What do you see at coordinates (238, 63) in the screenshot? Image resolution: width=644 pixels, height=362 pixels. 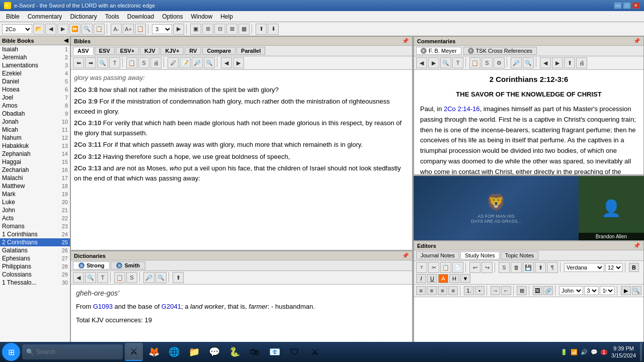 I see `bibles-next-chapter: ▶` at bounding box center [238, 63].